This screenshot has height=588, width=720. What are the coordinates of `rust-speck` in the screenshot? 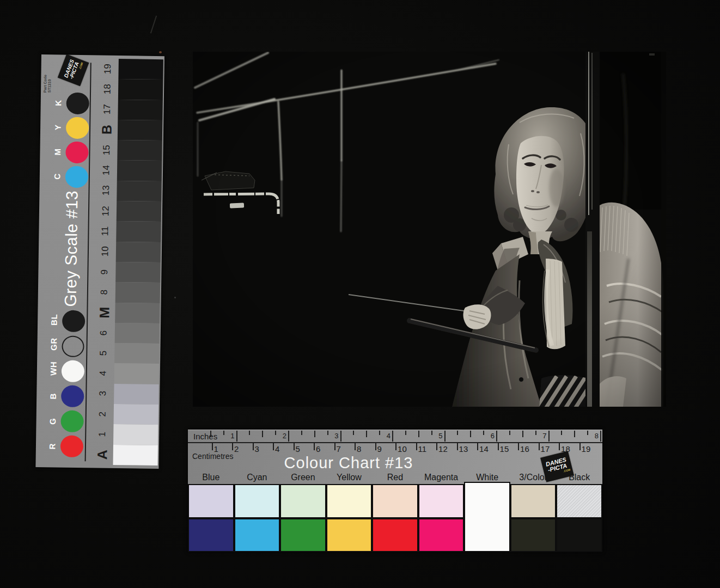 It's located at (160, 52).